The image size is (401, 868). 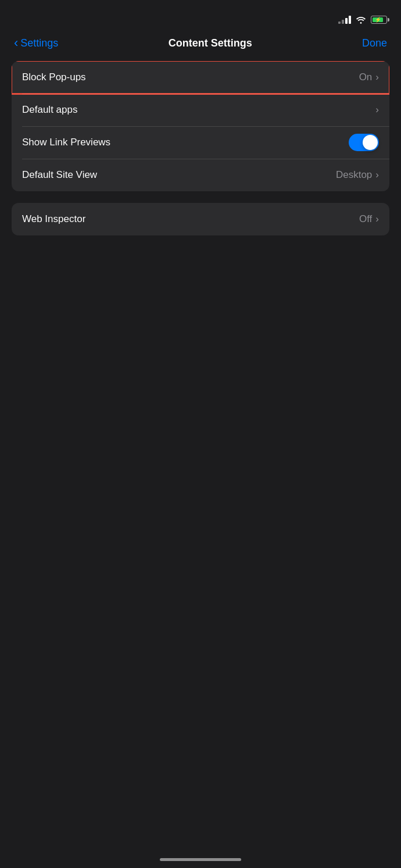 What do you see at coordinates (366, 77) in the screenshot?
I see `block-popups-value: On` at bounding box center [366, 77].